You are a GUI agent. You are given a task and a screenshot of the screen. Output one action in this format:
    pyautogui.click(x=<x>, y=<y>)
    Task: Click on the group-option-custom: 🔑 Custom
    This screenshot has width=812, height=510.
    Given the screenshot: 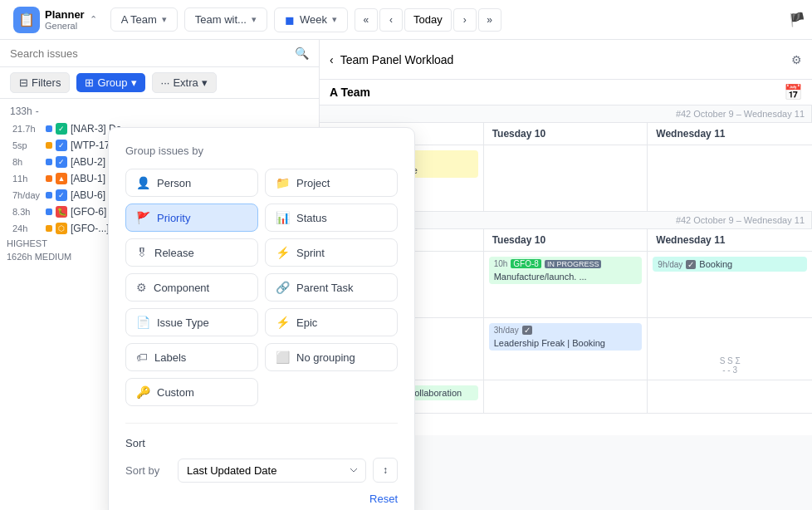 What is the action you would take?
    pyautogui.click(x=192, y=392)
    